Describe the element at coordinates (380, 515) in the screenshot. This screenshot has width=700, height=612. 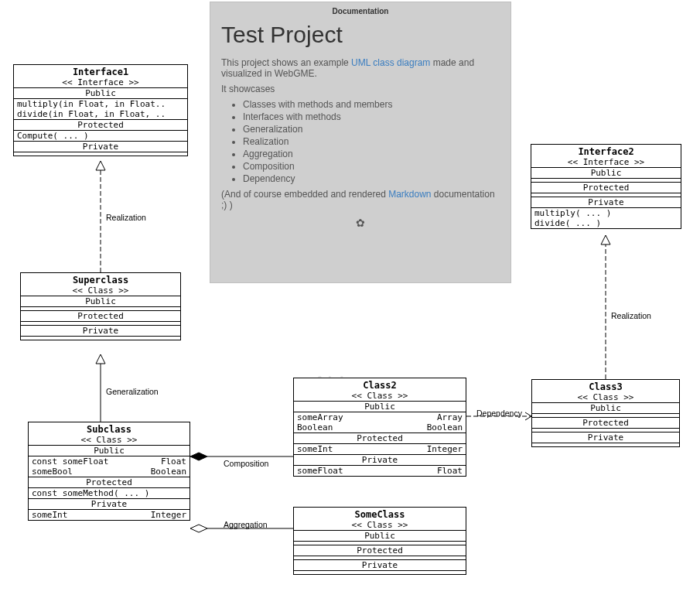
I see `node-title: SomeClass` at that location.